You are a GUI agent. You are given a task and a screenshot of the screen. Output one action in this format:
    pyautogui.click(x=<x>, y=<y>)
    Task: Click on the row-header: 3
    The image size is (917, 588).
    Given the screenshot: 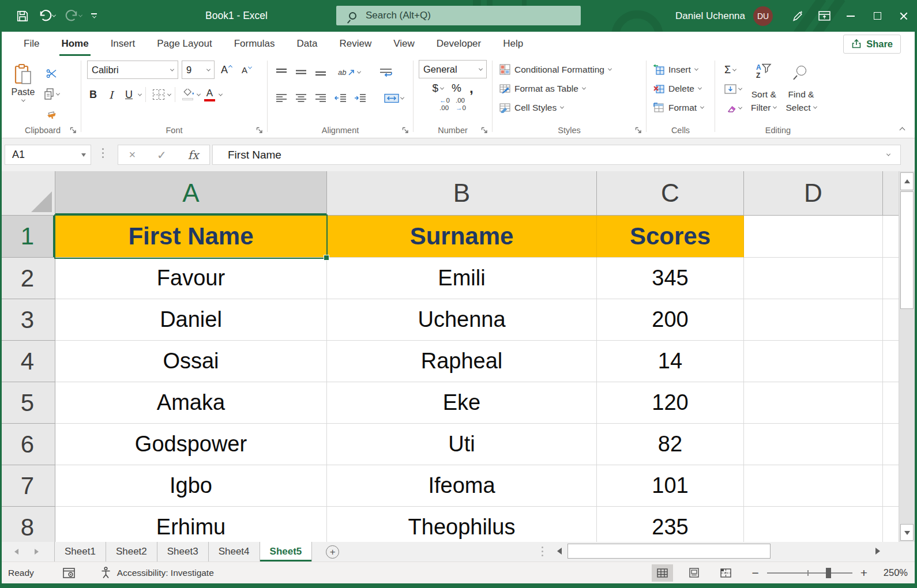 What is the action you would take?
    pyautogui.click(x=28, y=320)
    